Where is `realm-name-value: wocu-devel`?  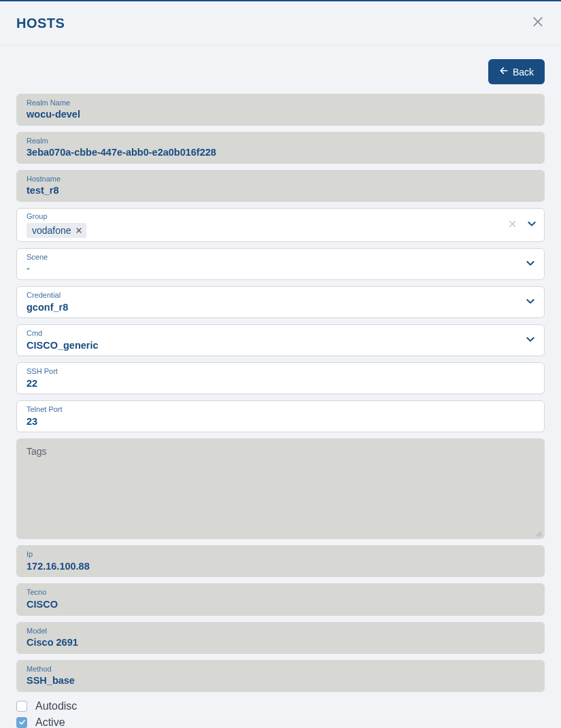 realm-name-value: wocu-devel is located at coordinates (282, 114).